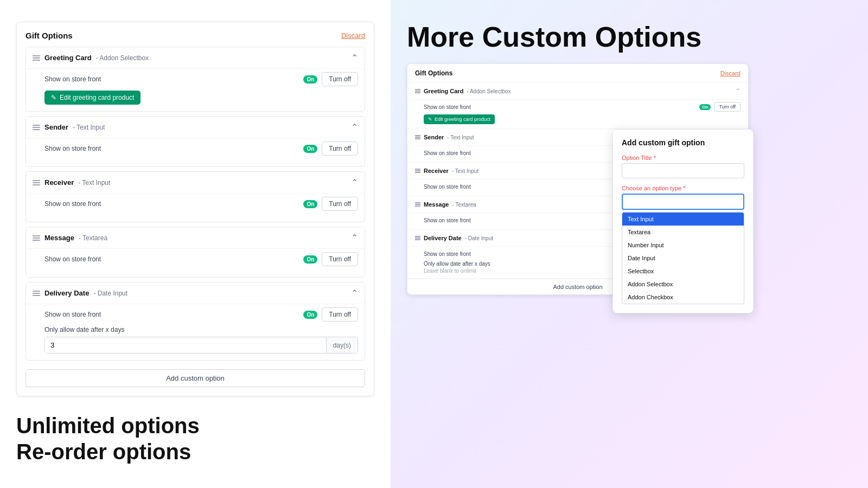 The height and width of the screenshot is (488, 868). What do you see at coordinates (340, 259) in the screenshot?
I see `message-turn-off-btn: Turn off` at bounding box center [340, 259].